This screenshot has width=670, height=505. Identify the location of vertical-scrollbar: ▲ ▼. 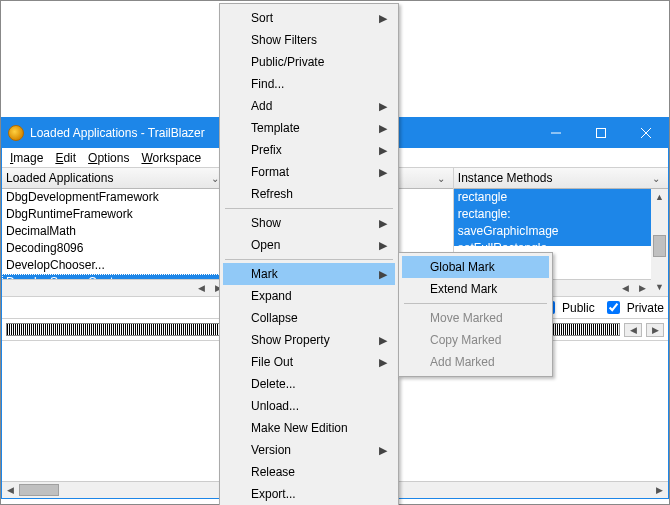
(660, 242).